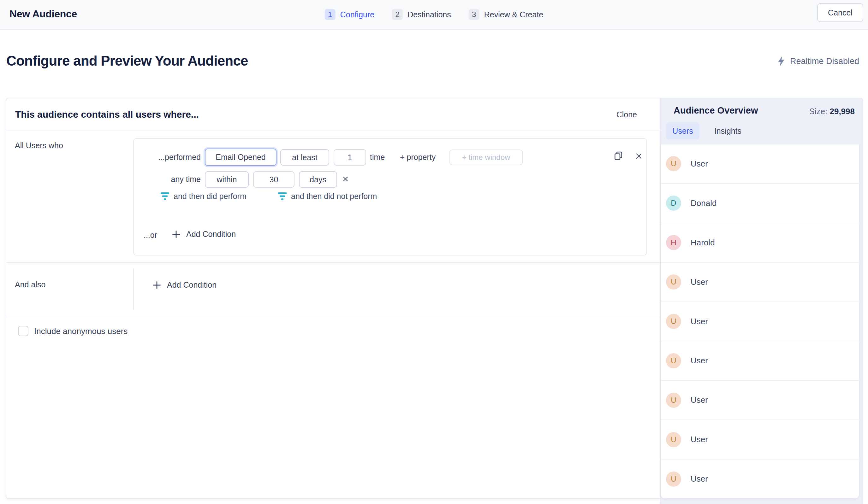 Image resolution: width=868 pixels, height=504 pixels. What do you see at coordinates (333, 115) in the screenshot?
I see `builder-card-header: This audience contains all users where..…` at bounding box center [333, 115].